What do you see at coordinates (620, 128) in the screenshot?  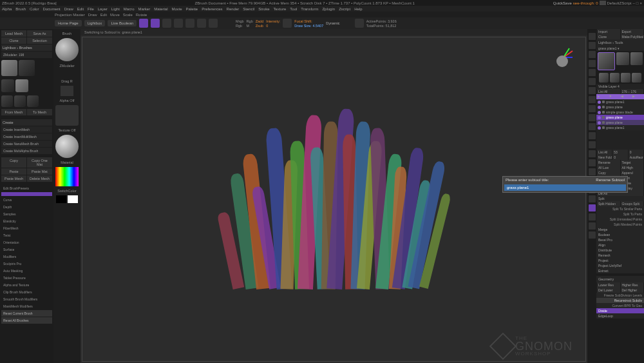 I see `subtool-item: grass plane1` at bounding box center [620, 128].